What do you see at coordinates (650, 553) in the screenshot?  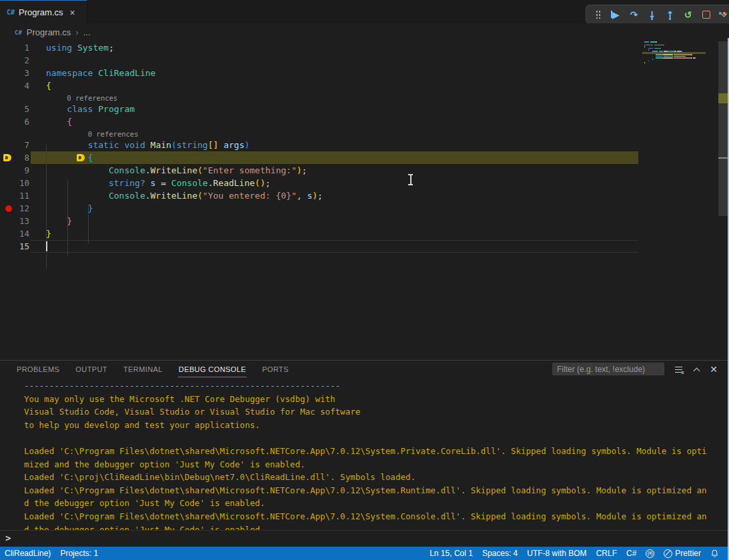 I see `status-item-csdevkit-status: {#}` at bounding box center [650, 553].